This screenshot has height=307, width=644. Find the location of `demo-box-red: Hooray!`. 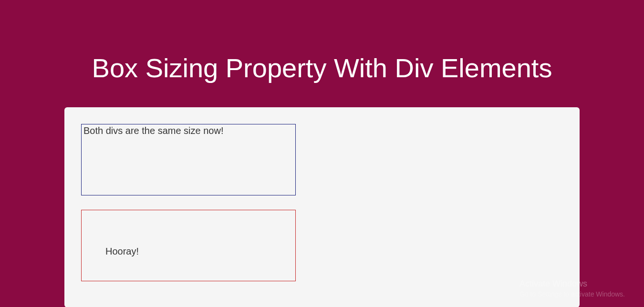

demo-box-red: Hooray! is located at coordinates (188, 246).